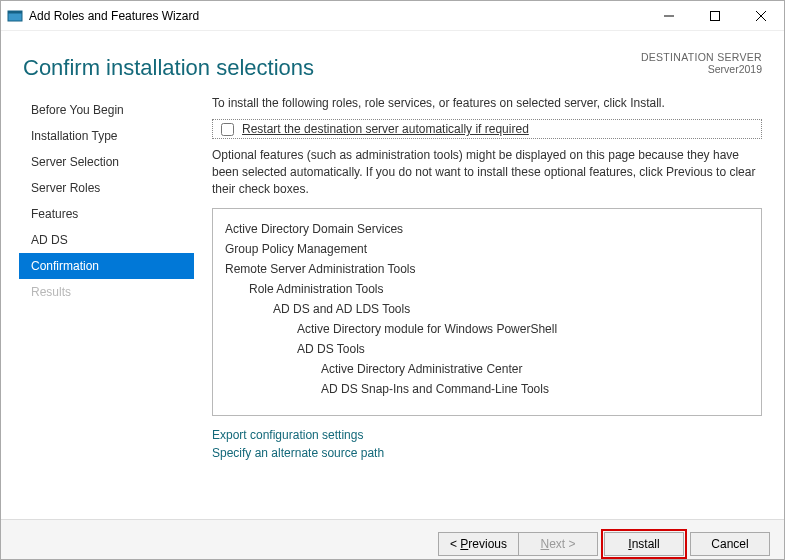 The height and width of the screenshot is (560, 785). Describe the element at coordinates (106, 162) in the screenshot. I see `nav-server-selection: Server Selection` at that location.